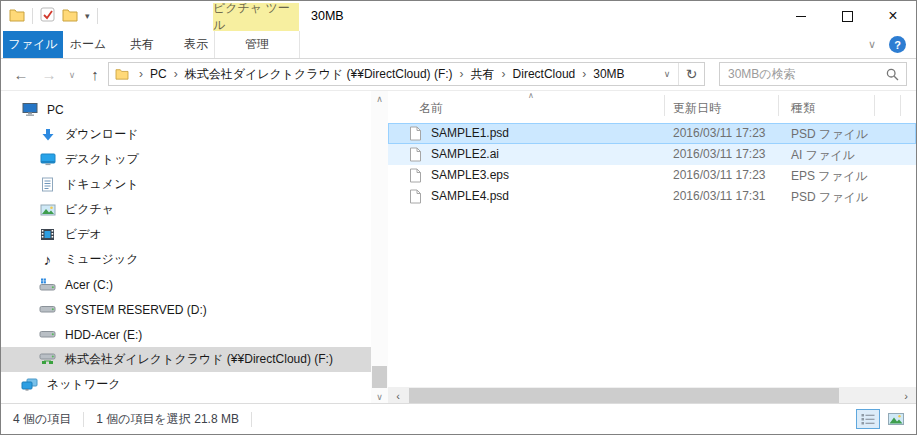 The image size is (917, 435). Describe the element at coordinates (252, 420) in the screenshot. I see `status-separator` at that location.